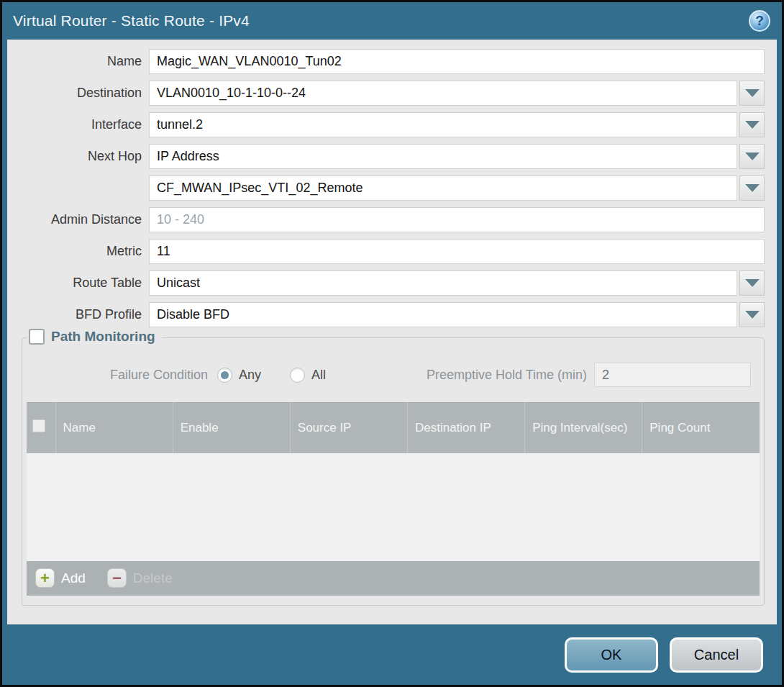 The image size is (784, 687). Describe the element at coordinates (393, 507) in the screenshot. I see `table-empty-row` at that location.